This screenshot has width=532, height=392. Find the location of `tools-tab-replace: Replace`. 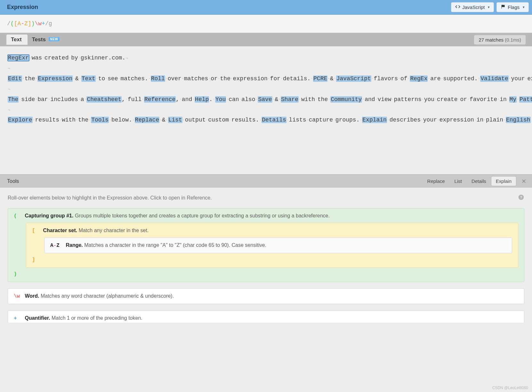

tools-tab-replace: Replace is located at coordinates (436, 181).